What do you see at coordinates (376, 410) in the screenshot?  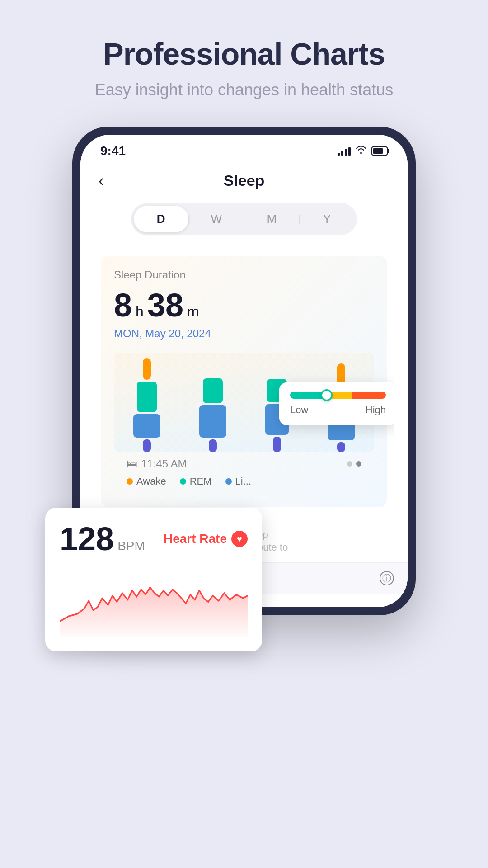 I see `slider-high-label: High` at bounding box center [376, 410].